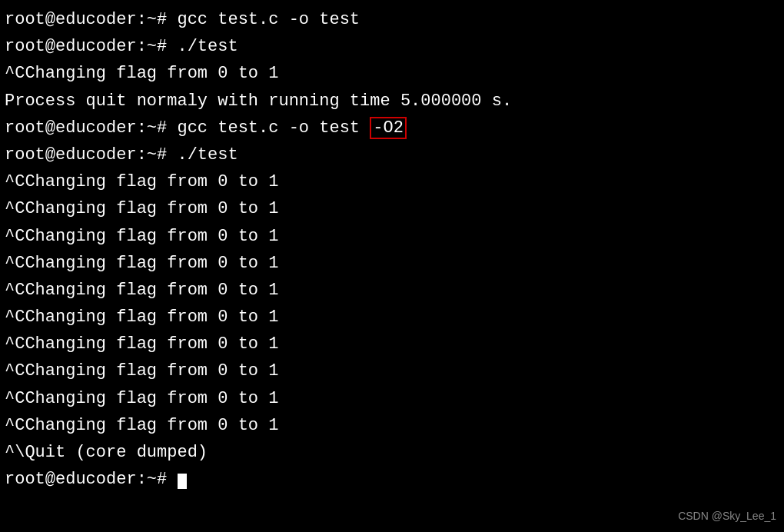  I want to click on terminal-line-highlighted: root@educoder:~# gcc test.c -o test -O2, so click(392, 128).